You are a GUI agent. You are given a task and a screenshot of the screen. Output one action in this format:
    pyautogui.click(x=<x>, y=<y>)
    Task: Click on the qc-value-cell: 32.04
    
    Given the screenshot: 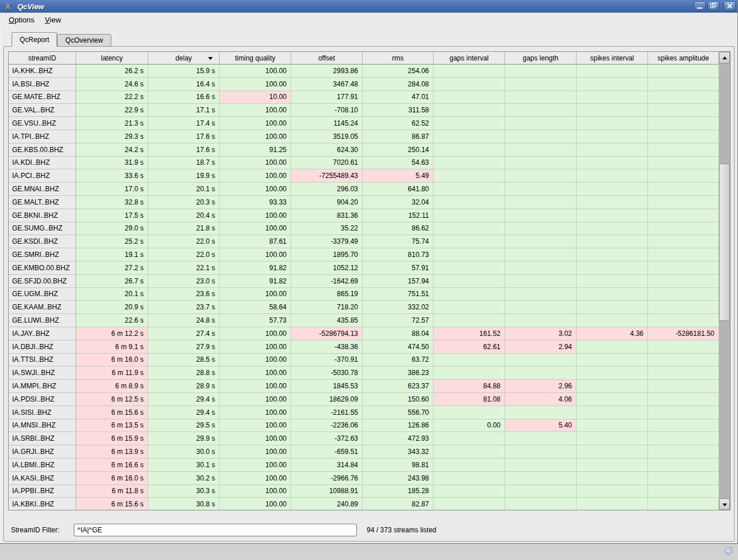 What is the action you would take?
    pyautogui.click(x=398, y=203)
    